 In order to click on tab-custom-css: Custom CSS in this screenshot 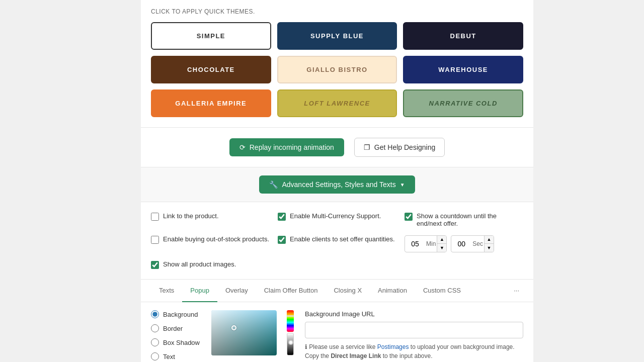, I will do `click(442, 291)`.